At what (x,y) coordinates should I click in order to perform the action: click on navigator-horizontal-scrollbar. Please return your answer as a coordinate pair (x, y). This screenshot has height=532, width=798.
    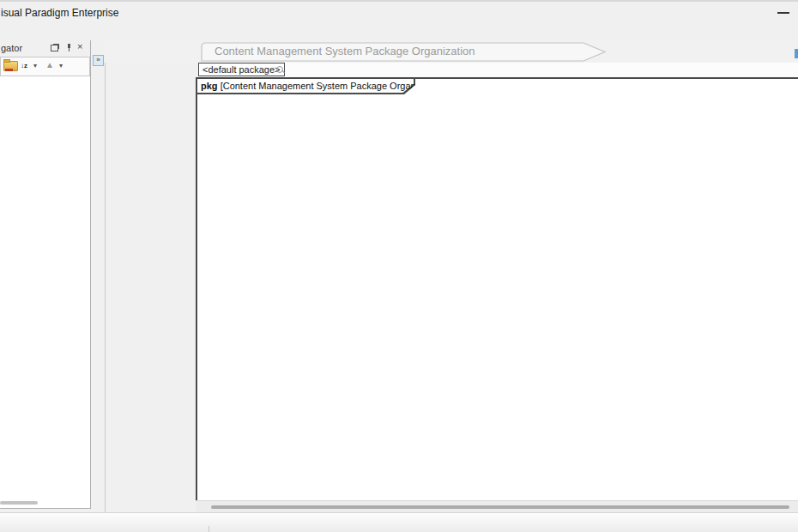
    Looking at the image, I should click on (19, 503).